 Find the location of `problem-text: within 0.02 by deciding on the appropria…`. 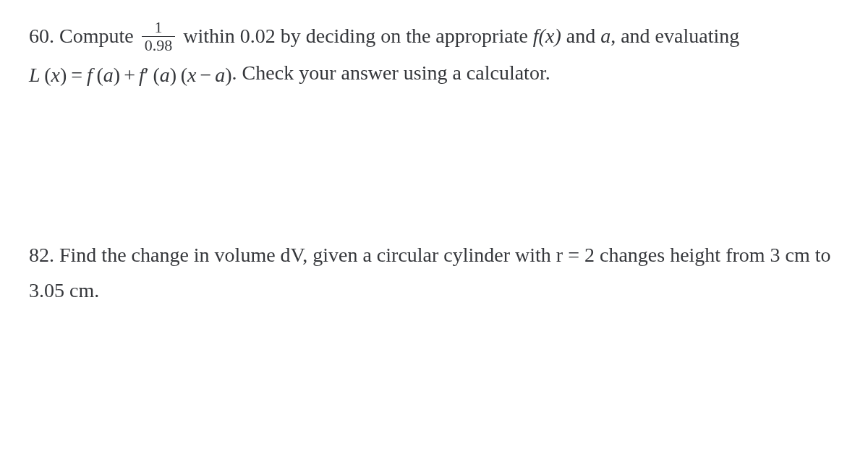

problem-text: within 0.02 by deciding on the appropria… is located at coordinates (356, 36).